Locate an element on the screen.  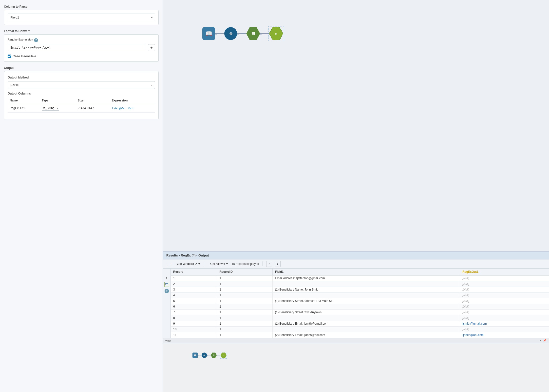
regex-input is located at coordinates (77, 47).